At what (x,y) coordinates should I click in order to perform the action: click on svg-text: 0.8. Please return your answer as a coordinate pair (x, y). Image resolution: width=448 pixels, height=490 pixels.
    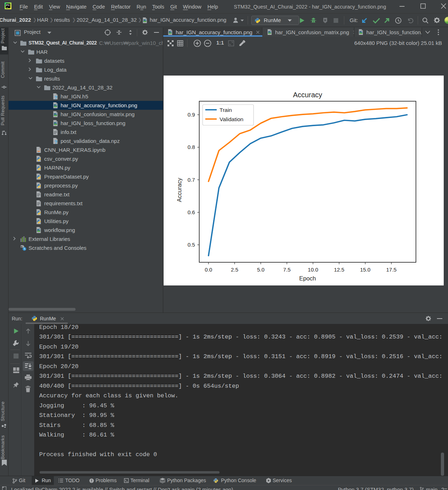
    Looking at the image, I should click on (191, 147).